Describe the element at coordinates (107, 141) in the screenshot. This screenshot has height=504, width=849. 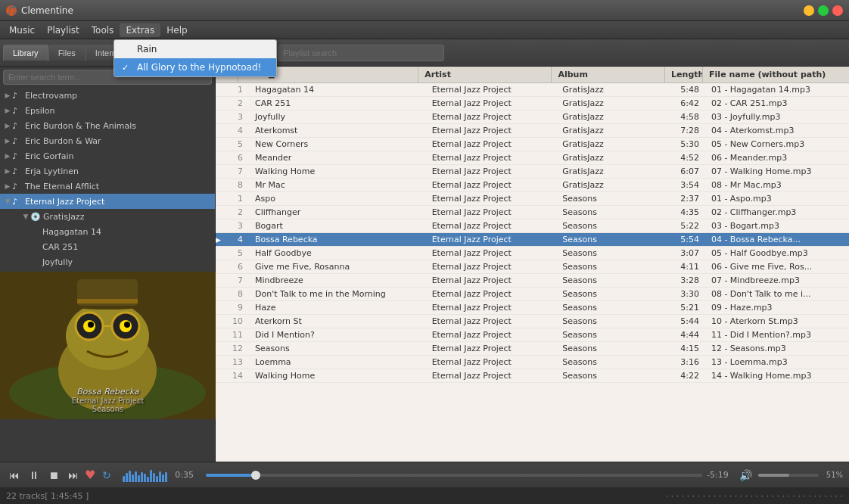
I see `sidebar-item-eric-war: ▶ ♪ Eric Burdon & War` at that location.